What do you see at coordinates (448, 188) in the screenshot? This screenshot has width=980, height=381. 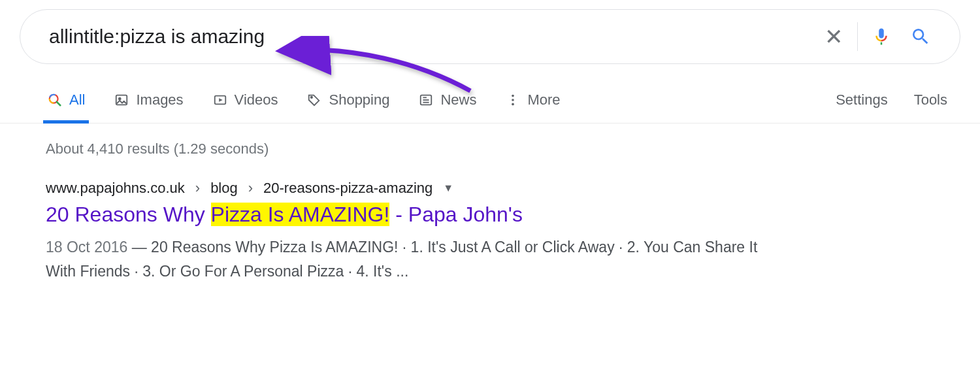 I see `chevron-down-icon: ▼` at bounding box center [448, 188].